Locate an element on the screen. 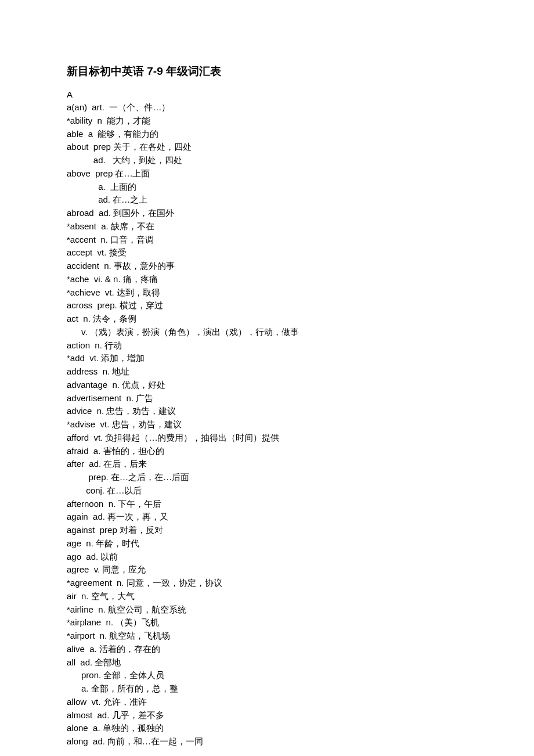  vocab-definition: 在…之后，在…后面 is located at coordinates (150, 477).